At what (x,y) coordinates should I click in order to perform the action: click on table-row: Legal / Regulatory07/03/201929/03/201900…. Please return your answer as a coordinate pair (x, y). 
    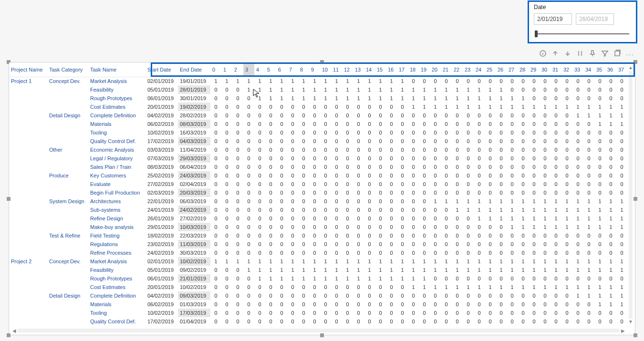
    Looking at the image, I should click on (318, 158).